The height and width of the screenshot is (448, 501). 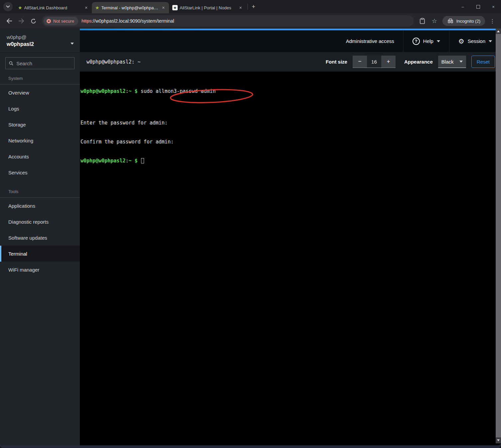 I want to click on reset-button: Reset, so click(x=483, y=62).